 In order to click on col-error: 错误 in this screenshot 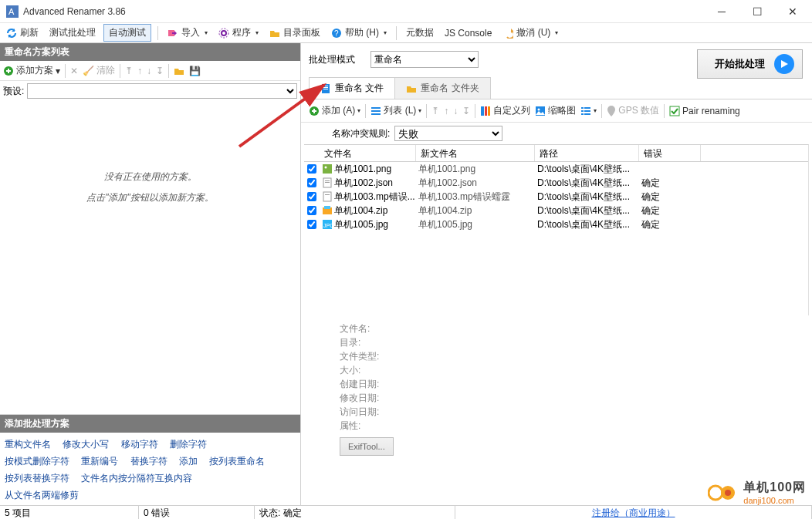, I will do `click(670, 153)`.